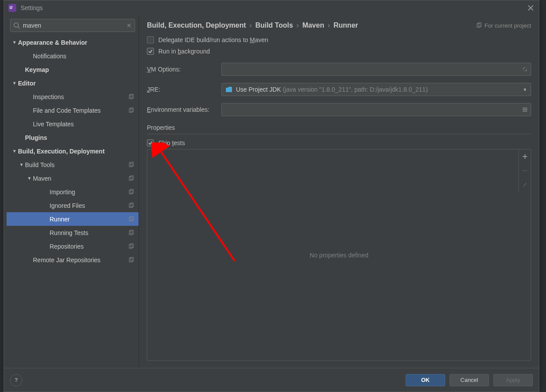 The image size is (546, 392). What do you see at coordinates (73, 246) in the screenshot?
I see `tree-item: Repositories` at bounding box center [73, 246].